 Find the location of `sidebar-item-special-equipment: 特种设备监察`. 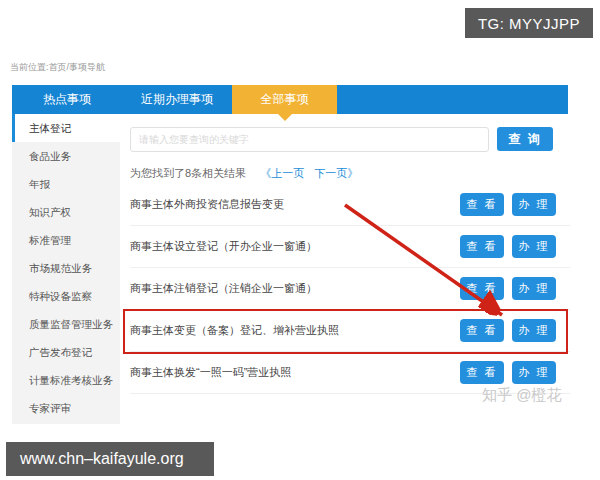

sidebar-item-special-equipment: 特种设备监察 is located at coordinates (66, 296).